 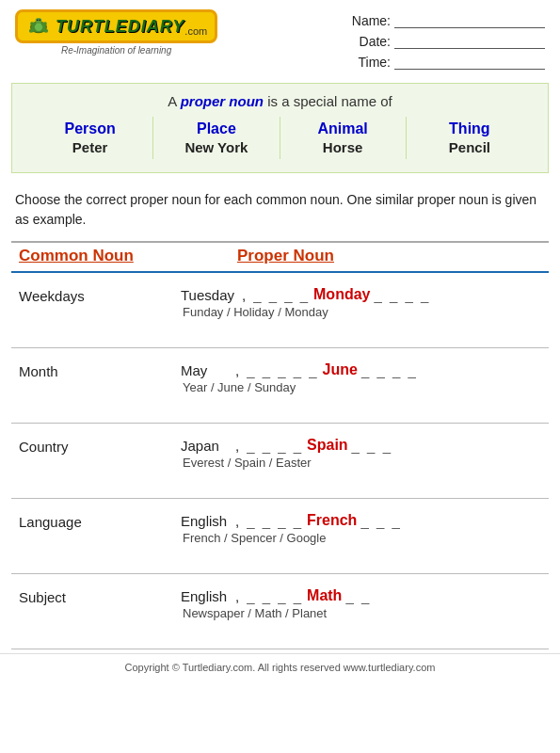 I want to click on table-row: Country Japan , _ _ _ _ Spain _ _ _ Ever…, so click(x=280, y=461).